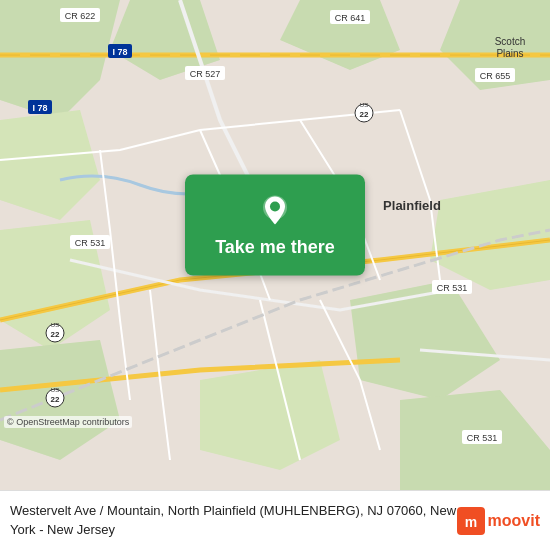 This screenshot has height=550, width=550. What do you see at coordinates (514, 521) in the screenshot?
I see `moovit-text: moovit` at bounding box center [514, 521].